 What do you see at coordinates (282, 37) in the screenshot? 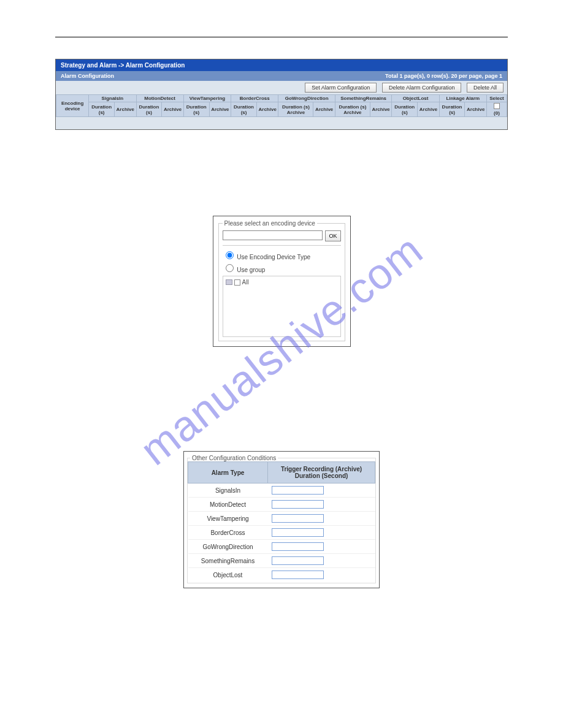
I see `top-rule` at bounding box center [282, 37].